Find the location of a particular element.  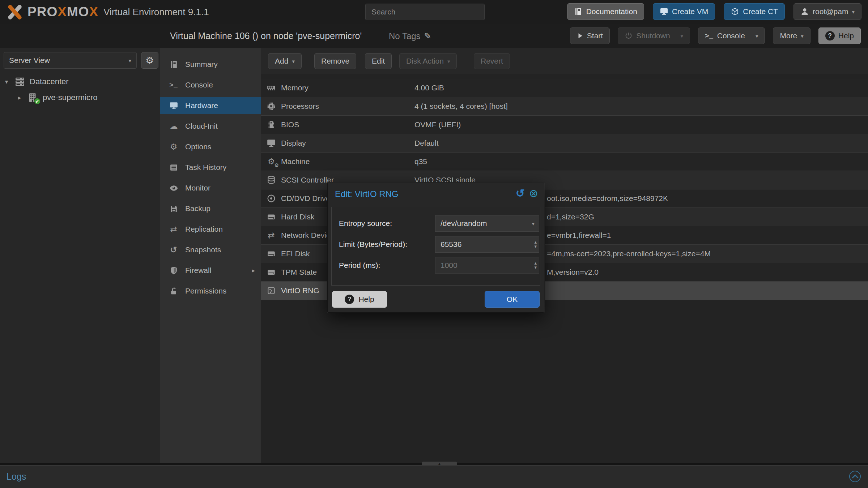

row-label: Hard Disk is located at coordinates (298, 217).